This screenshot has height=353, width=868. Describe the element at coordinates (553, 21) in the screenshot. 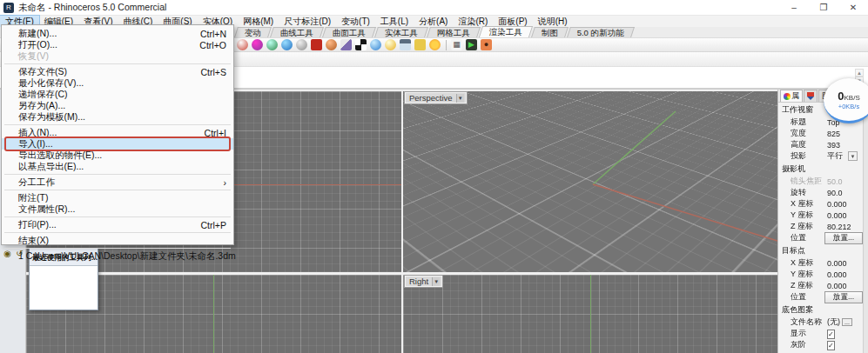

I see `menubar-item-13: 说明(H)` at that location.